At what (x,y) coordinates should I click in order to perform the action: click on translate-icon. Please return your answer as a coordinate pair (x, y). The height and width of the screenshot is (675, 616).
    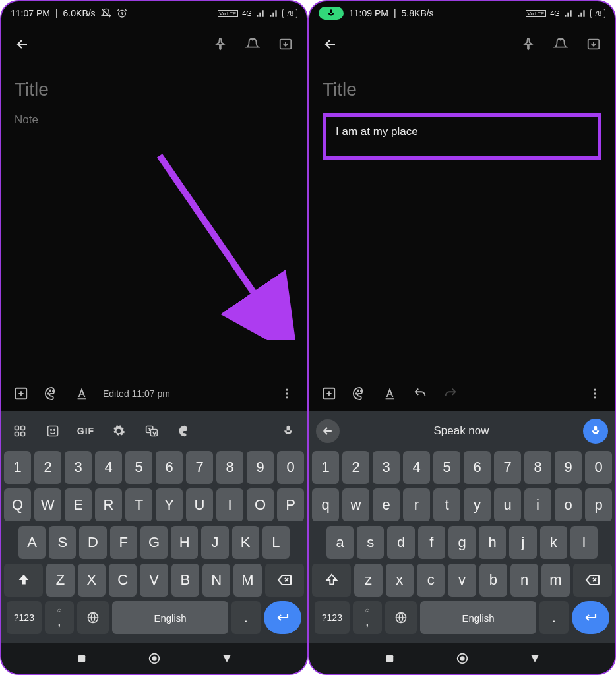
    Looking at the image, I should click on (152, 431).